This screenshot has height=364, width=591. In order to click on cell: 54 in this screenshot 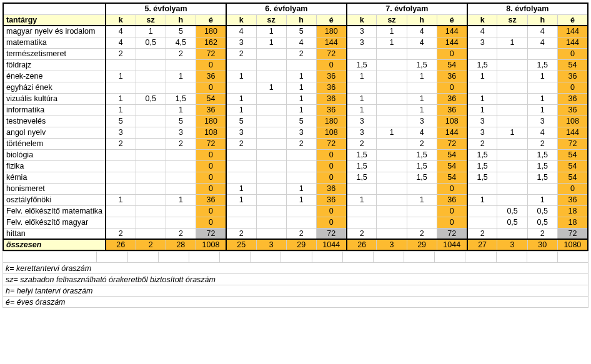, I will do `click(211, 99)`.